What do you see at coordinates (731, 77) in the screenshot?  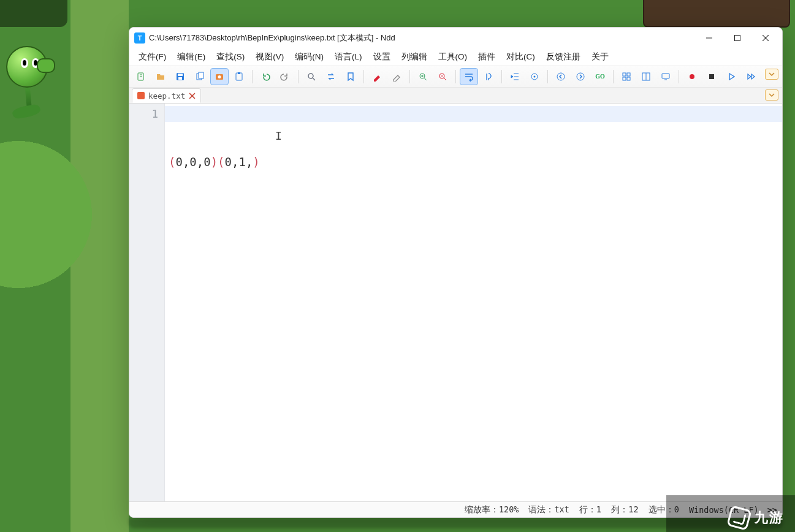 I see `play-button` at bounding box center [731, 77].